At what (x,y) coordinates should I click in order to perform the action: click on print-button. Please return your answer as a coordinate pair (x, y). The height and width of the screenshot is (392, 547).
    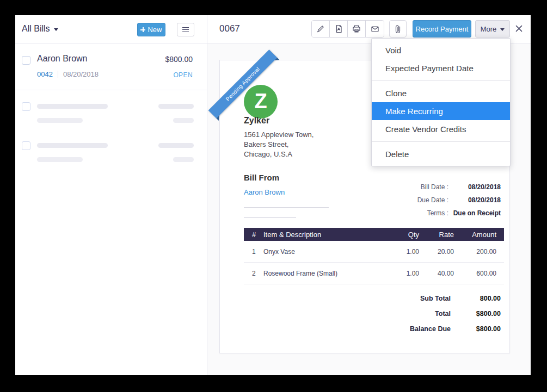
    Looking at the image, I should click on (357, 29).